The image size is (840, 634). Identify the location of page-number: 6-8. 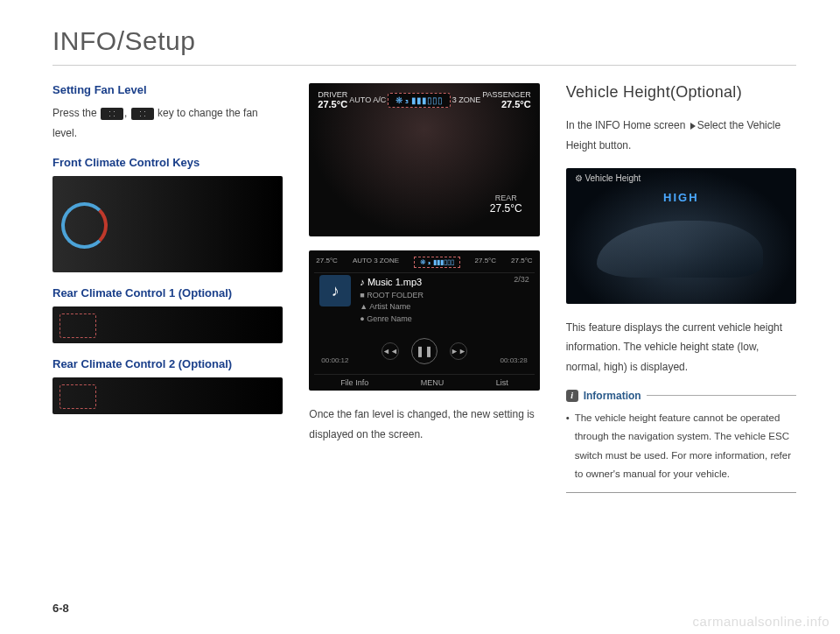
(61, 608).